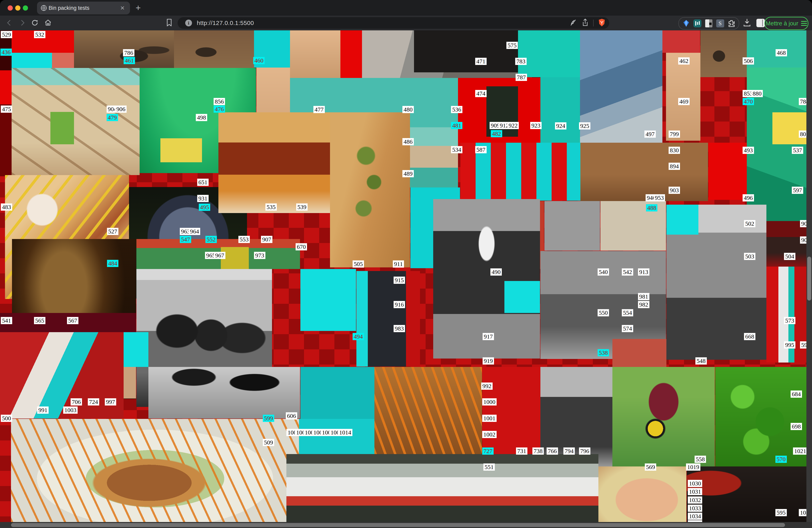 This screenshot has width=812, height=528. What do you see at coordinates (585, 451) in the screenshot?
I see `packed-image-index-label: 796` at bounding box center [585, 451].